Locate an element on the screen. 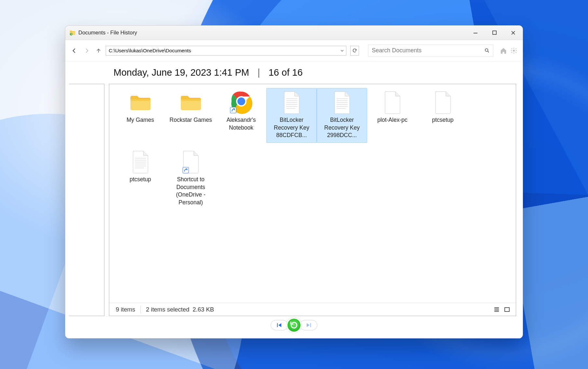 The height and width of the screenshot is (369, 588). window-controls is located at coordinates (494, 33).